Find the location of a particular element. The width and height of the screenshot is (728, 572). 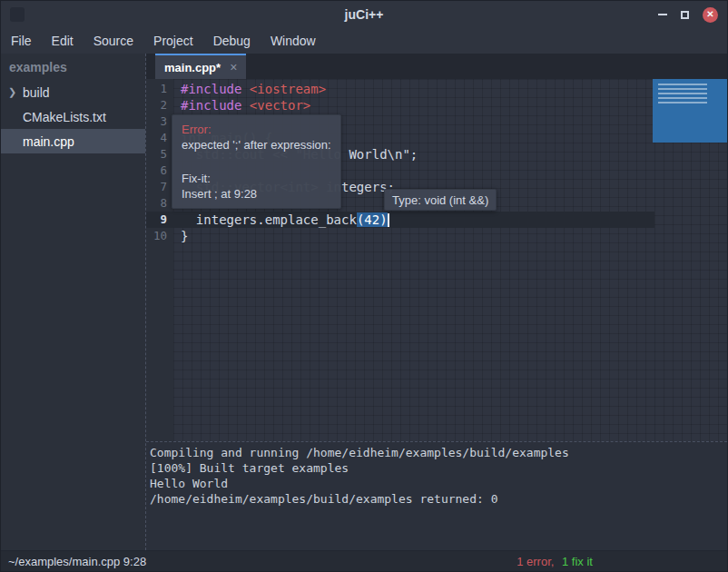

error-count: 1 error, is located at coordinates (536, 561).